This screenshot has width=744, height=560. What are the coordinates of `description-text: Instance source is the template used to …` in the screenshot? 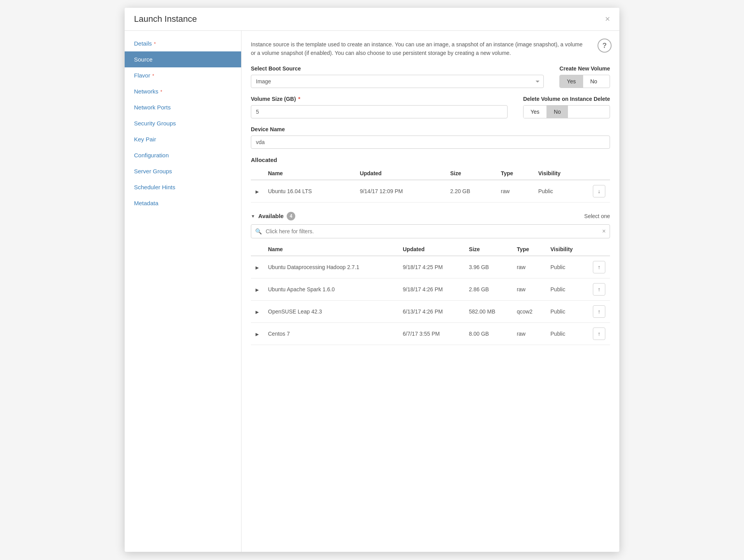 It's located at (418, 49).